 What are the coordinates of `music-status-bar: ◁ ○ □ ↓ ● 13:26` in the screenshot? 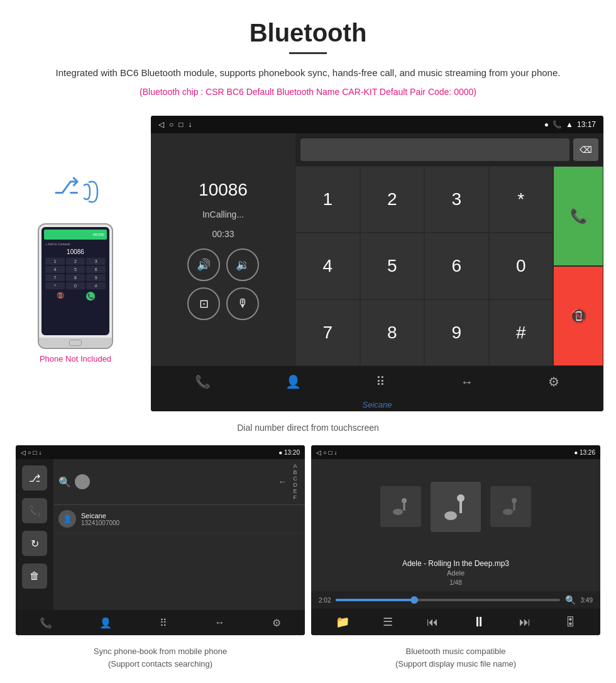 It's located at (456, 452).